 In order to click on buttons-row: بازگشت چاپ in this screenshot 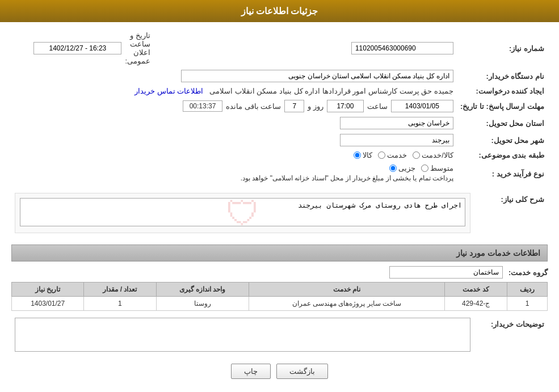, I will do `click(279, 371)`.